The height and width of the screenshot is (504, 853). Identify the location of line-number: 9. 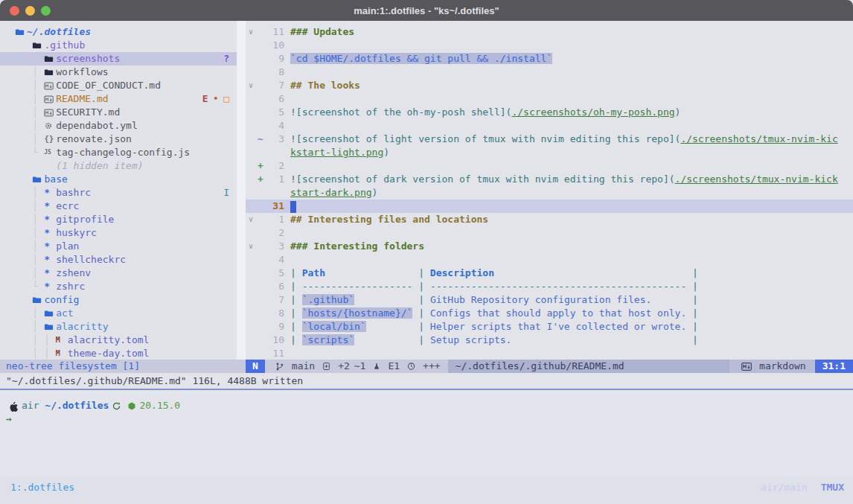
(275, 327).